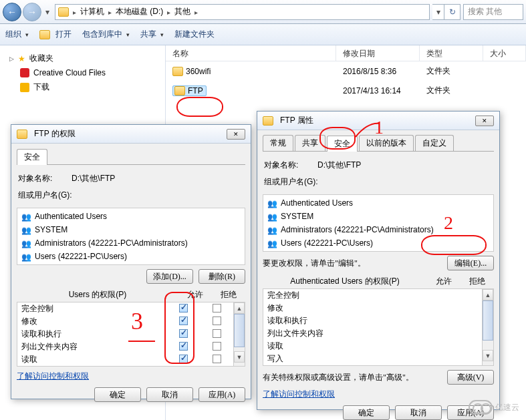 This screenshot has width=526, height=420. I want to click on sidebar-favorites: ▷★收藏夹, so click(83, 59).